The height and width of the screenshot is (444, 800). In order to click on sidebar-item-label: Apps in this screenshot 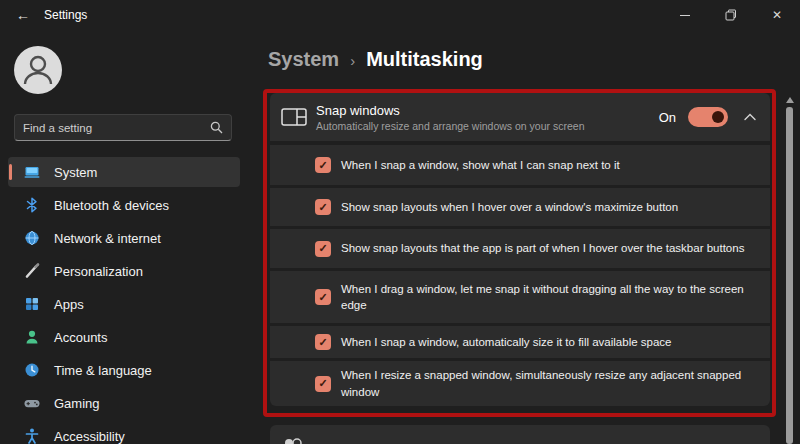, I will do `click(69, 304)`.